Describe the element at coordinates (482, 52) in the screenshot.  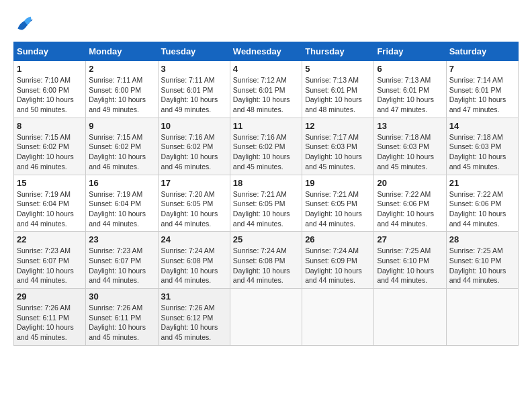
I see `calendar-header-saturday: Saturday` at that location.